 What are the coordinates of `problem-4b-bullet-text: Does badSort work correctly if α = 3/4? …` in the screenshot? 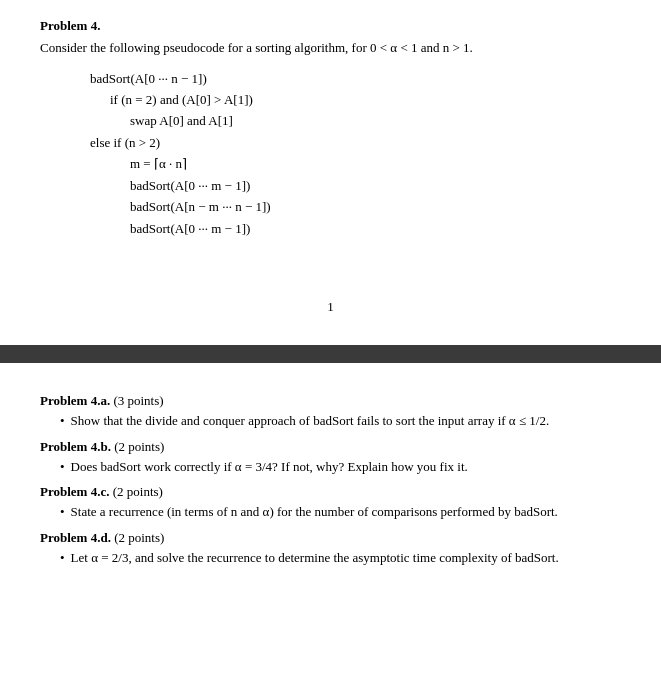 It's located at (346, 467).